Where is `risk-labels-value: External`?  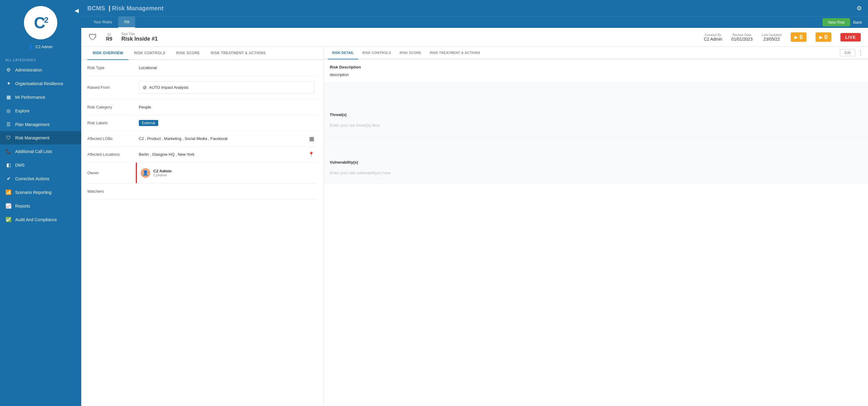 risk-labels-value: External is located at coordinates (226, 123).